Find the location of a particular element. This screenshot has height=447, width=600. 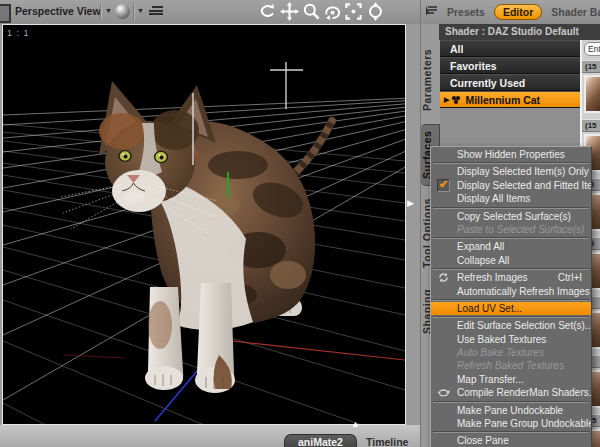

pane-header: PresetsEditorShader Baker is located at coordinates (510, 12).